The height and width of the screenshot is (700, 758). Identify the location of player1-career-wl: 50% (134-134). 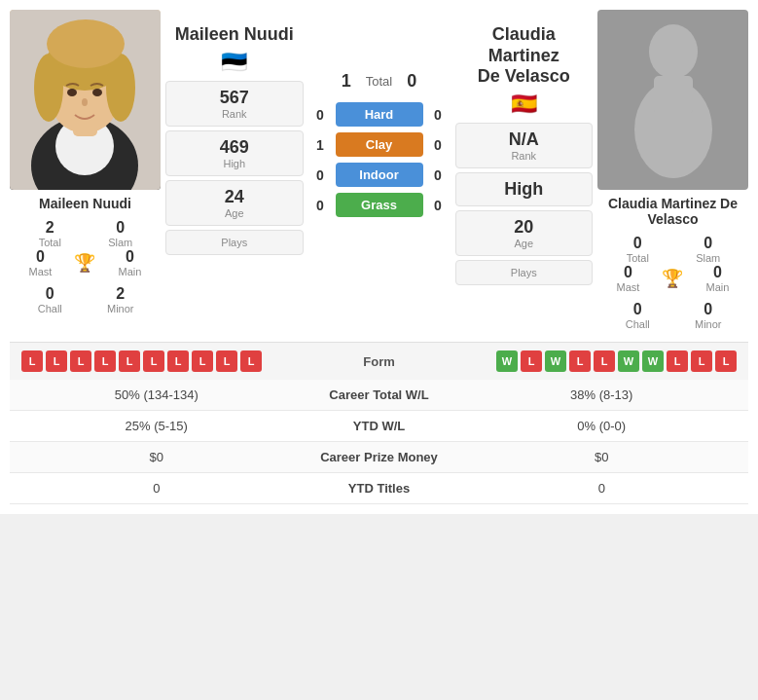
(157, 395).